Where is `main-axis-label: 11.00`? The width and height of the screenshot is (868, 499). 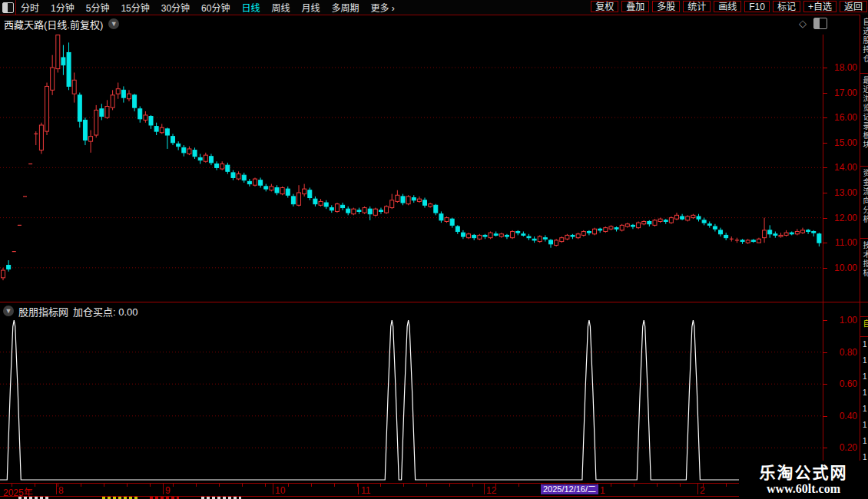
main-axis-label: 11.00 is located at coordinates (842, 243).